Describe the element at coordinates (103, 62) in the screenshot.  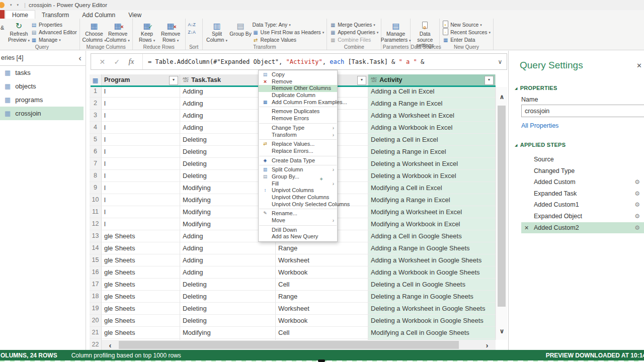
I see `cancel-formula-icon: ✕` at that location.